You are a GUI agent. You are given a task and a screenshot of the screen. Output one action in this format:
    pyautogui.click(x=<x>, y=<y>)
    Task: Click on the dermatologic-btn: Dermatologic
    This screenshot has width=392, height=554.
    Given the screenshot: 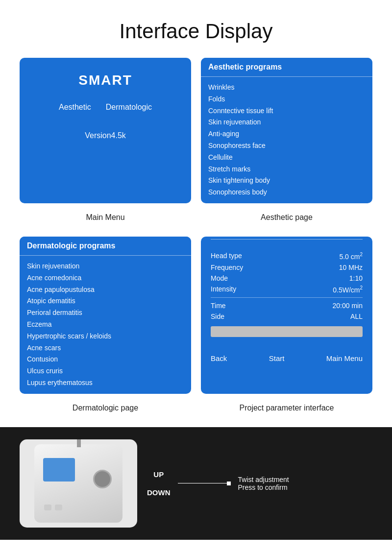 What is the action you would take?
    pyautogui.click(x=129, y=107)
    